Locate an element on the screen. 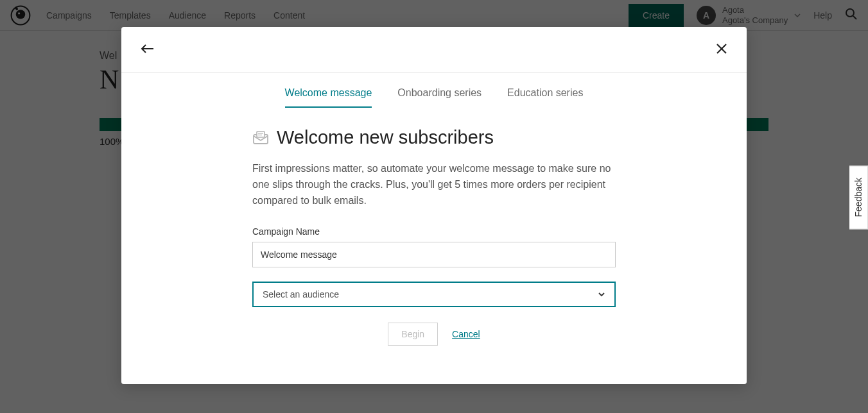  modal-description: First impressions matter, so automate yo… is located at coordinates (434, 185).